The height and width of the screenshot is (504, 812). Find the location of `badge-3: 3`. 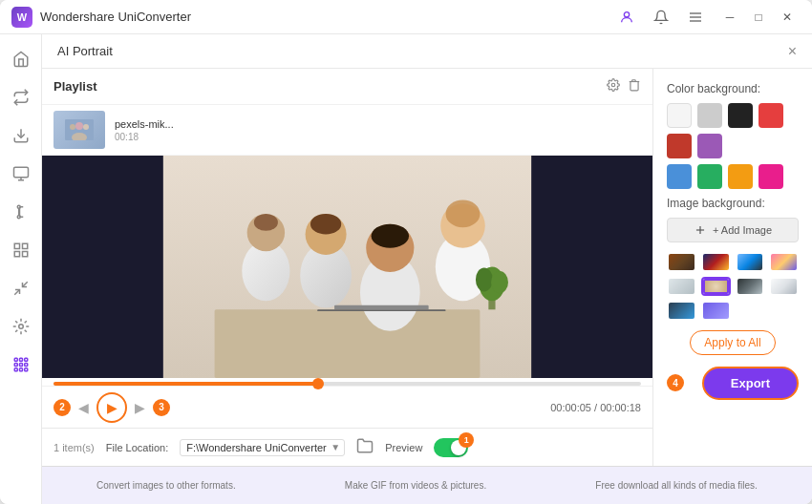

badge-3: 3 is located at coordinates (161, 408).